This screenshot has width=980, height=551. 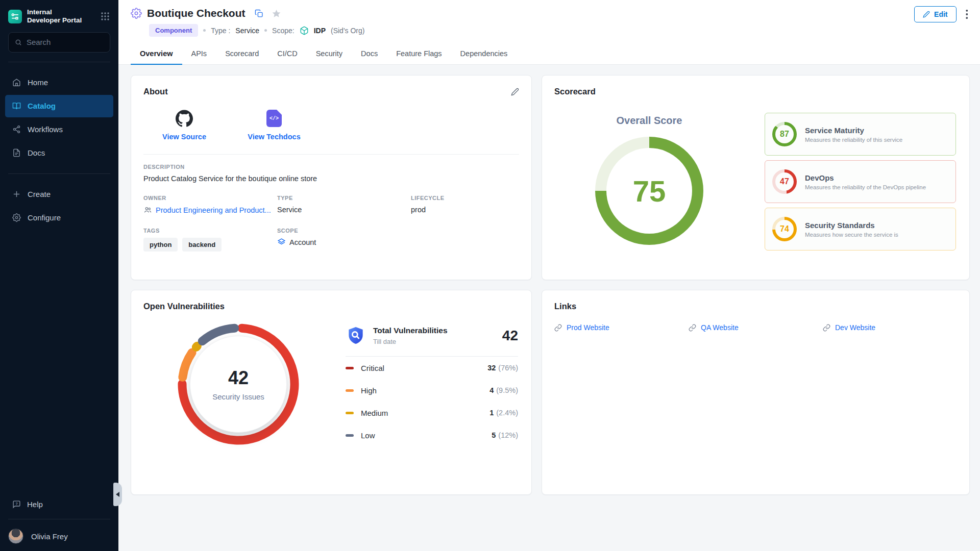 I want to click on app-name: Internal Developer Portal, so click(x=61, y=16).